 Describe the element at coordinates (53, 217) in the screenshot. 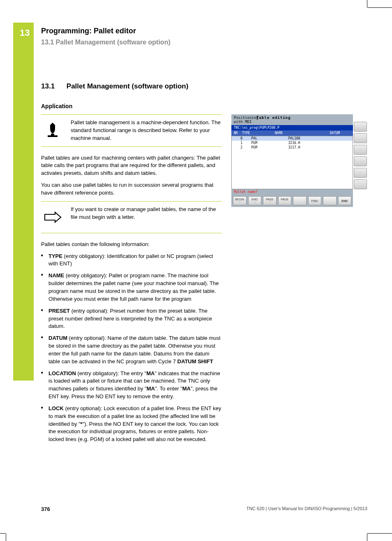

I see `arrow-right-icon` at that location.